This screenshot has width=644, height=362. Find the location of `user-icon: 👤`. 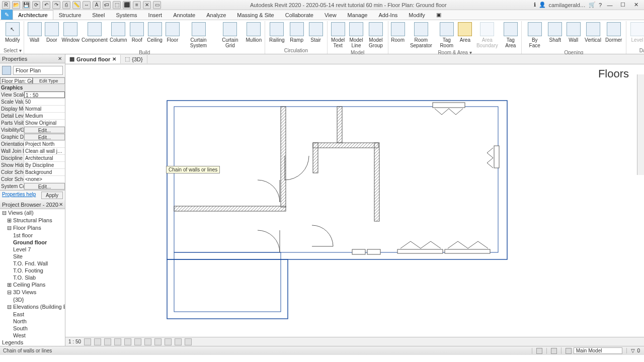

user-icon: 👤 is located at coordinates (542, 5).